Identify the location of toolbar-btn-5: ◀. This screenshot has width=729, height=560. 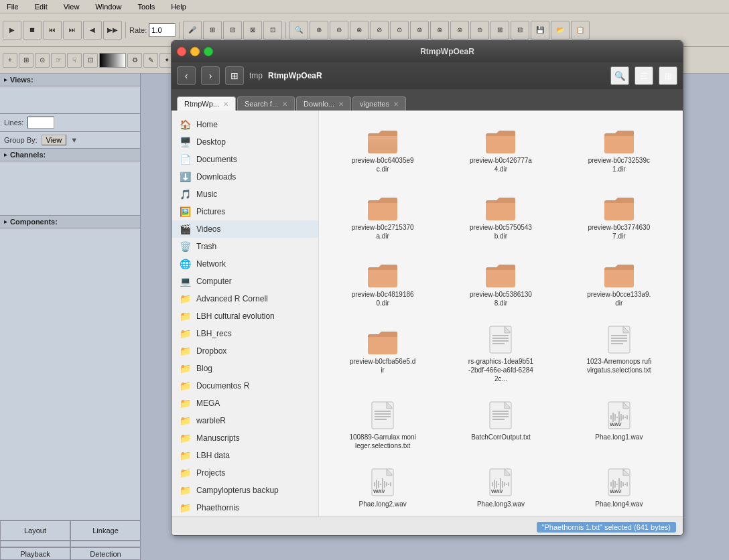
(92, 30).